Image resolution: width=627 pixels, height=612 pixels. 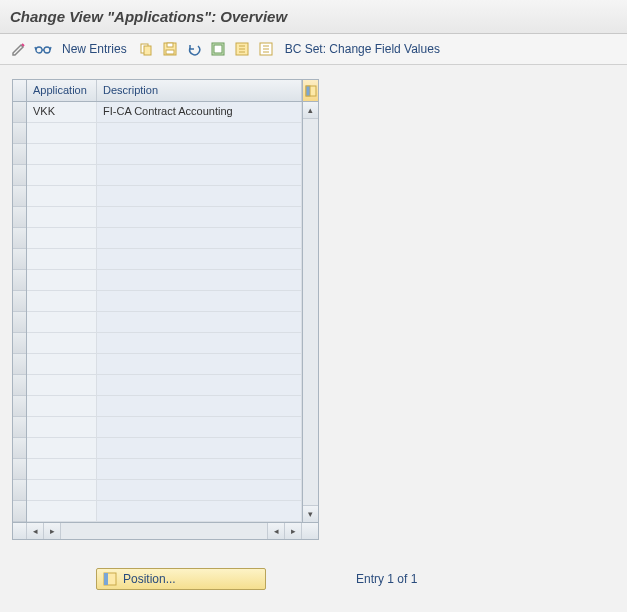 What do you see at coordinates (19, 49) in the screenshot?
I see `change-icon` at bounding box center [19, 49].